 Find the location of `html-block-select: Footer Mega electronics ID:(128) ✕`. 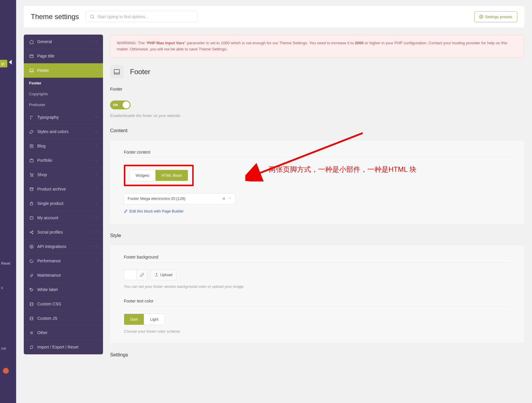

html-block-select: Footer Mega electronics ID:(128) ✕ is located at coordinates (180, 199).